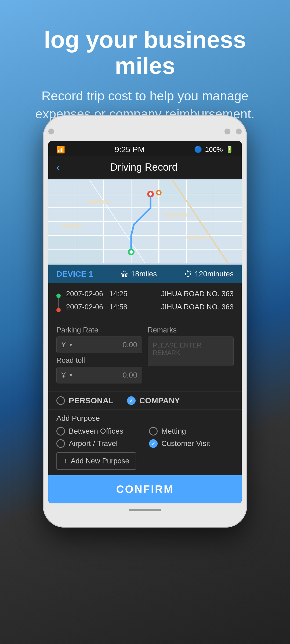 The height and width of the screenshot is (644, 290). What do you see at coordinates (99, 330) in the screenshot?
I see `parking-rate-label: Parking Rate` at bounding box center [99, 330].